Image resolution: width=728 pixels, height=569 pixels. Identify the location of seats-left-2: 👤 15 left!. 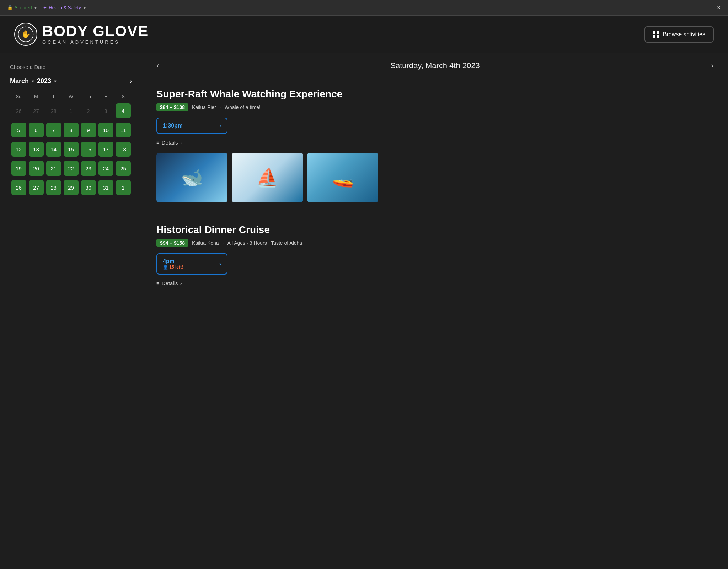
(173, 267).